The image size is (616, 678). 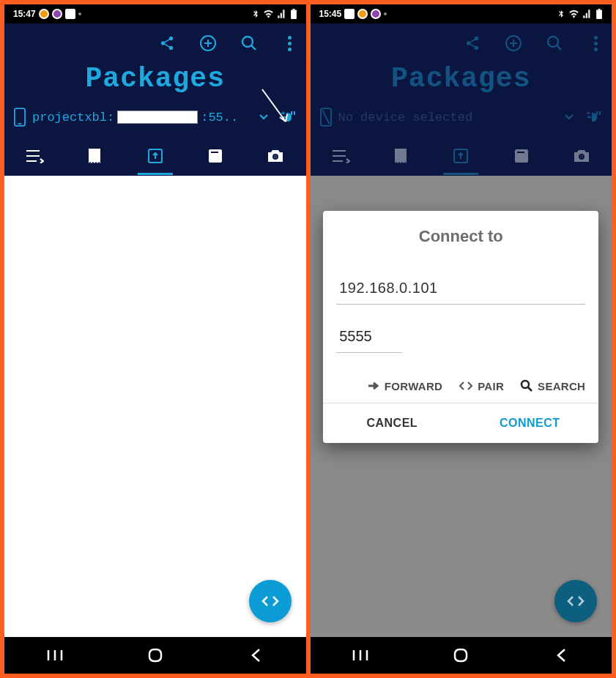 I want to click on status-bar: 15:45, so click(x=461, y=14).